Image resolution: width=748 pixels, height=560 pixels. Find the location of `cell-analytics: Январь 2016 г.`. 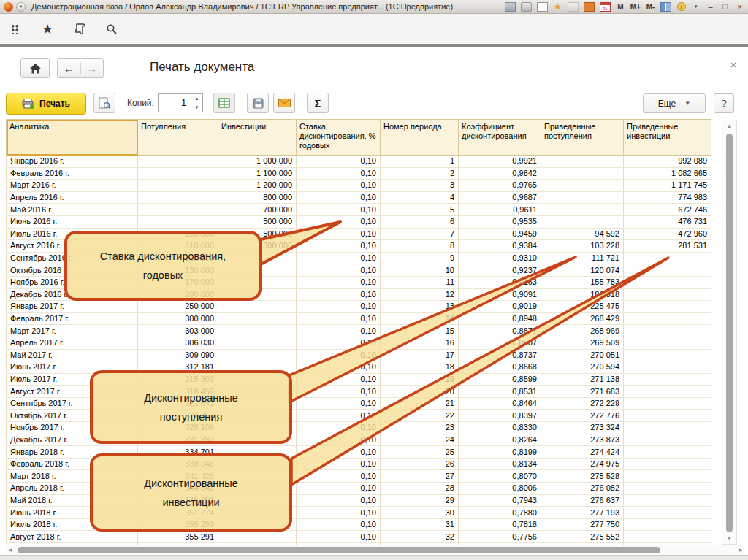

cell-analytics: Январь 2016 г. is located at coordinates (72, 162).